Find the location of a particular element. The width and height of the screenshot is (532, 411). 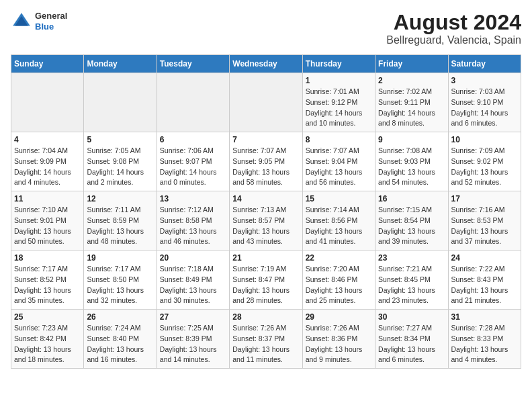

day-info: Sunrise: 7:07 AMSunset: 9:05 PMDaylight:… is located at coordinates (266, 167).